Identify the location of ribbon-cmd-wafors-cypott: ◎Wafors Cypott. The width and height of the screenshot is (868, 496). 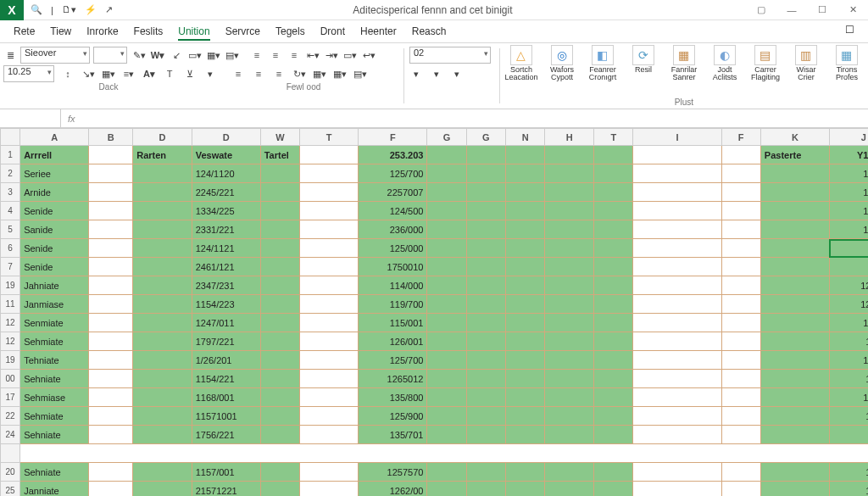
(562, 63).